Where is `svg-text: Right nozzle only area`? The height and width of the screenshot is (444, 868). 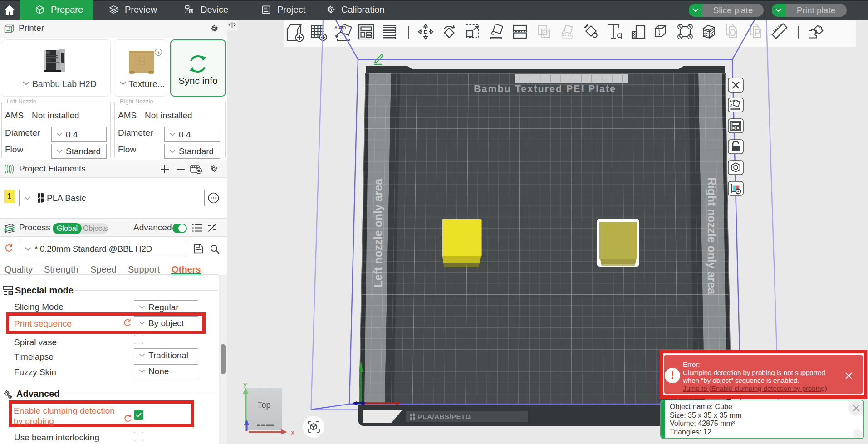
svg-text: Right nozzle only area is located at coordinates (712, 236).